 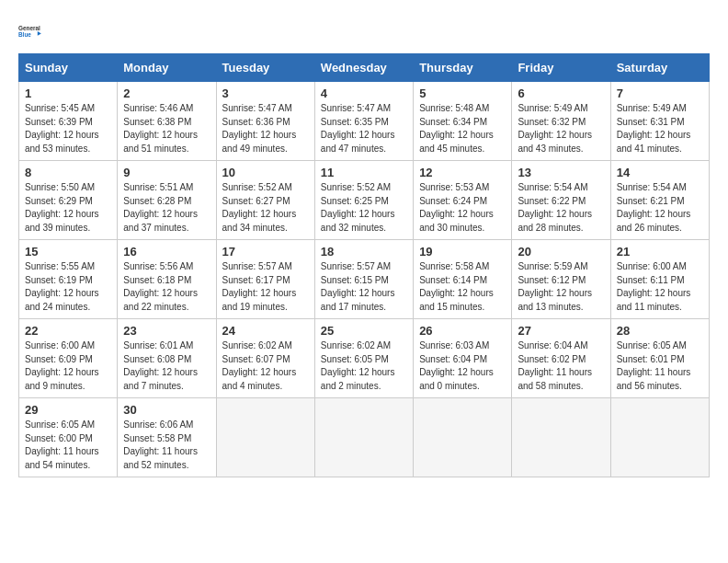 I want to click on calendar-cell-day-15: 15Sunrise: 5:55 AMSunset: 6:19 PMDayligh…, so click(x=68, y=280).